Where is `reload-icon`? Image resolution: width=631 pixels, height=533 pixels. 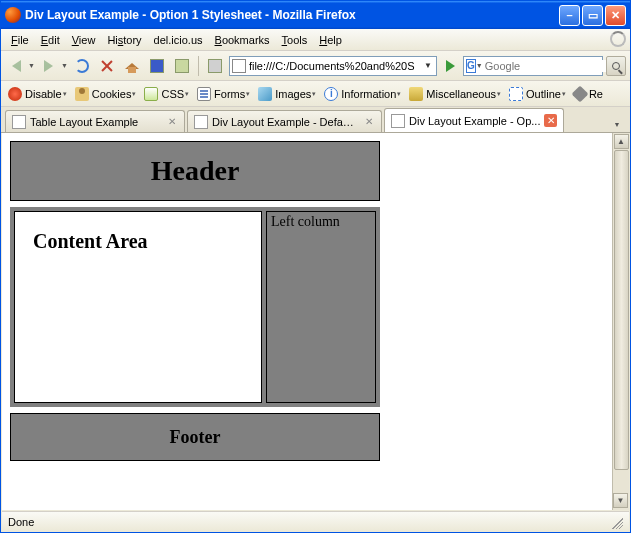
reload-icon is located at coordinates (82, 66).